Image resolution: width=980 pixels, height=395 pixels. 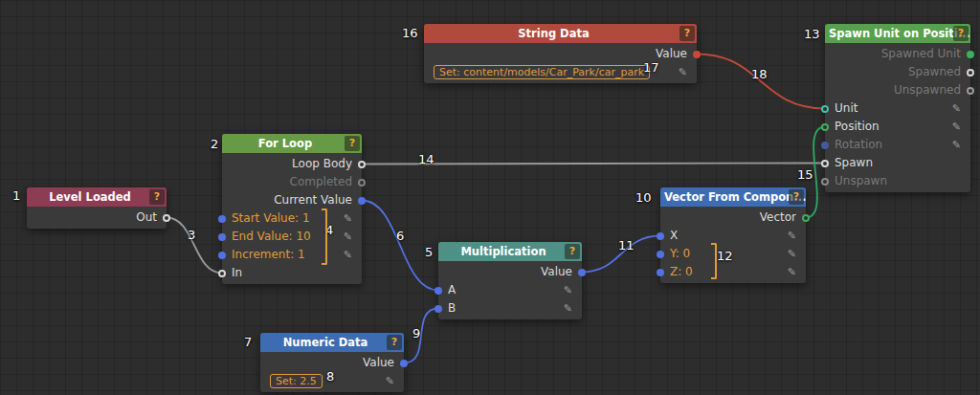 What do you see at coordinates (97, 208) in the screenshot?
I see `node-level-loaded: Level Loaded?Out` at bounding box center [97, 208].